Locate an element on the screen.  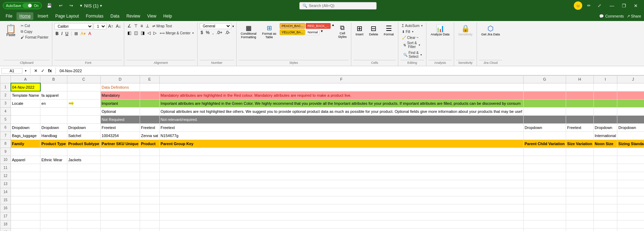
wrap-text-button: ⇌ Wrap Text is located at coordinates (162, 26).